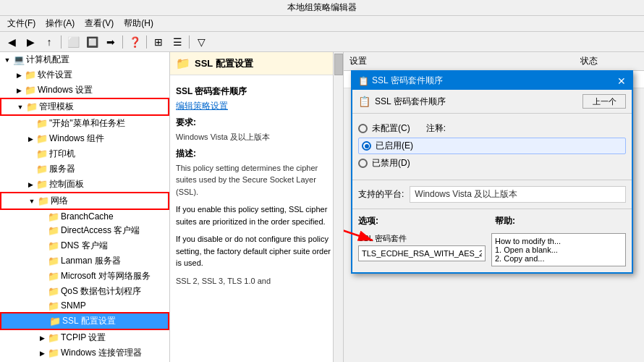 Image resolution: width=644 pixels, height=362 pixels. I want to click on sidebar-item-windows-connect-mgr: ▶ 📁 Windows 连接管理器, so click(85, 353).